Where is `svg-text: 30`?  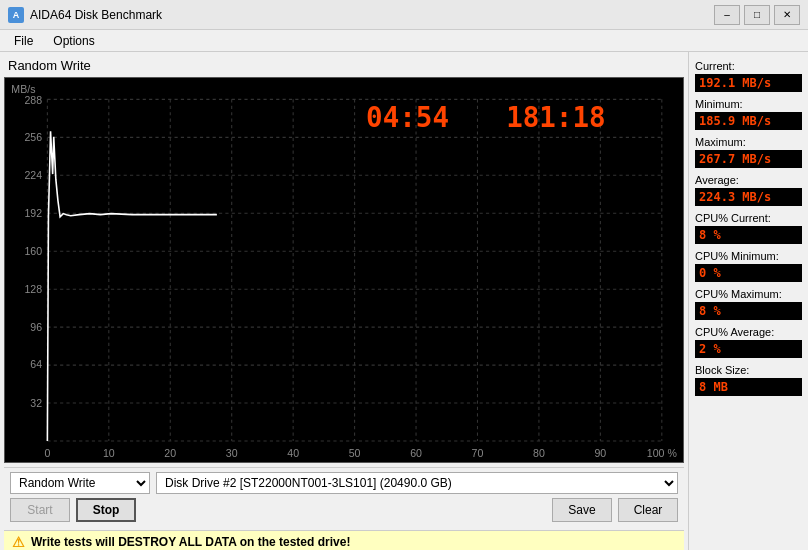
svg-text: 30 is located at coordinates (232, 453).